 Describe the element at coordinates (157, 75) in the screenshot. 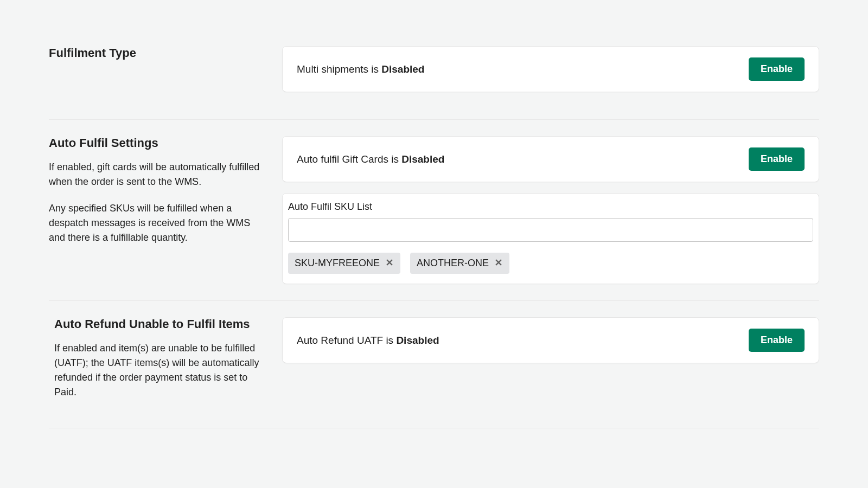

I see `section-left: Fulfilment Type` at that location.